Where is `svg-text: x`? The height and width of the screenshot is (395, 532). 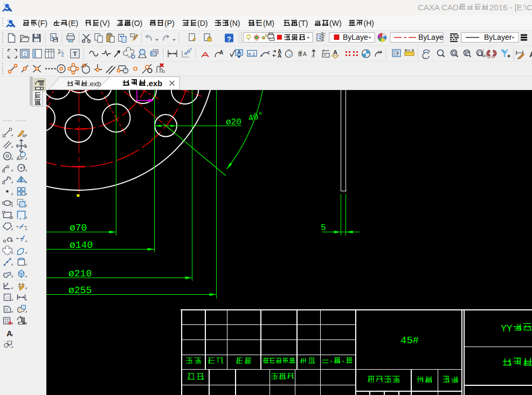
svg-text: x is located at coordinates (191, 48).